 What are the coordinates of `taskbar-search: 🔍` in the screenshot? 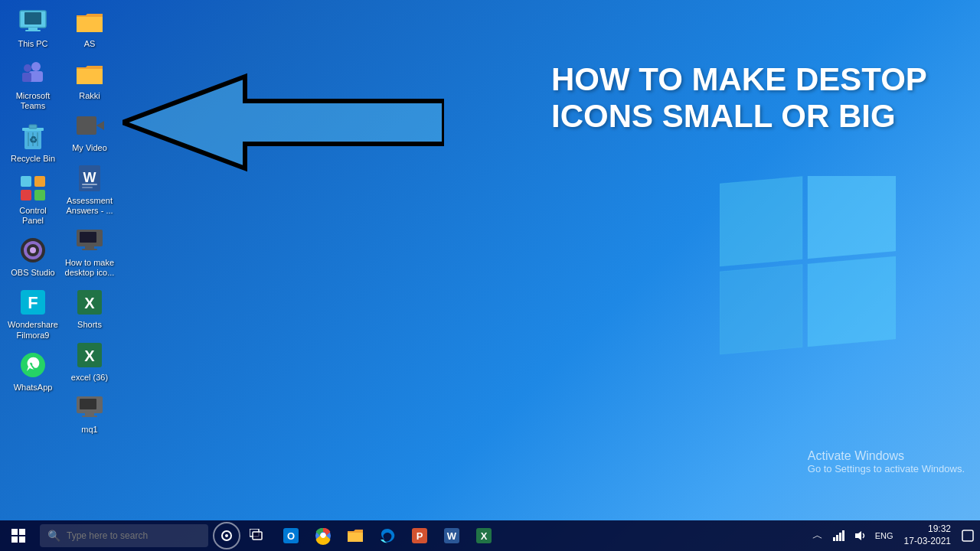 It's located at (124, 536).